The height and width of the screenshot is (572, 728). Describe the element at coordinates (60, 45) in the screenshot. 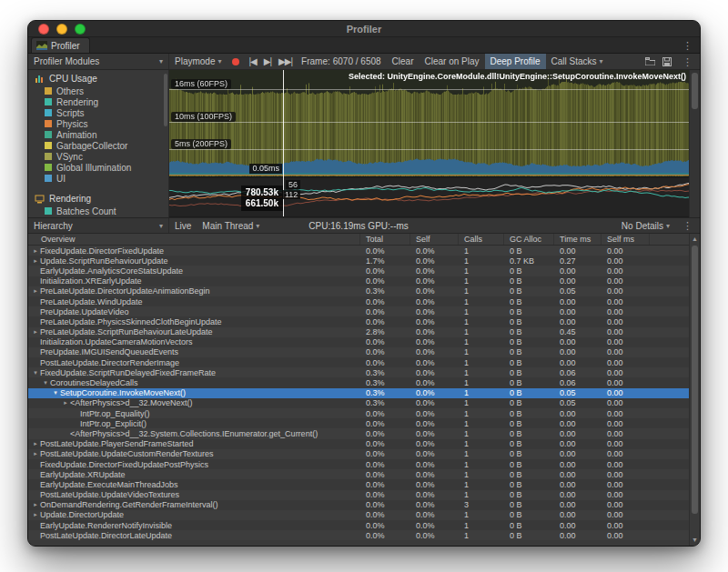

I see `tab-profiler: Profiler` at that location.